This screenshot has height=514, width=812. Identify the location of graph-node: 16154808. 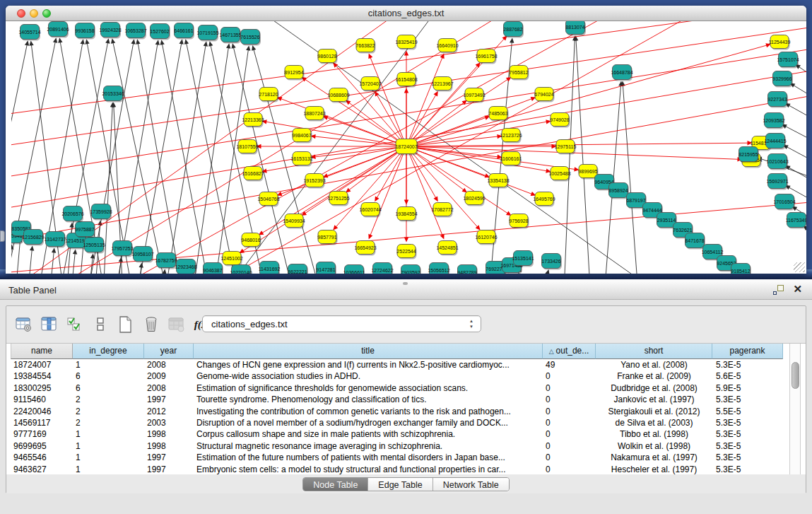
(406, 81).